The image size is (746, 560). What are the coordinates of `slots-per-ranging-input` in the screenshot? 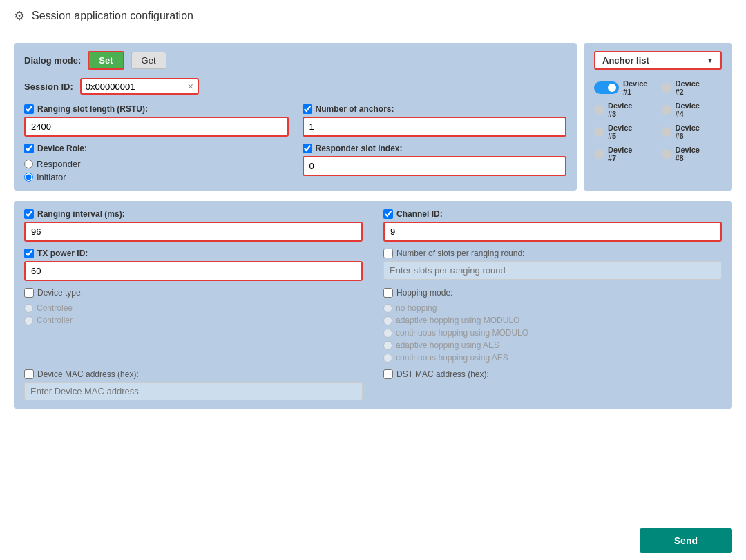 It's located at (553, 271).